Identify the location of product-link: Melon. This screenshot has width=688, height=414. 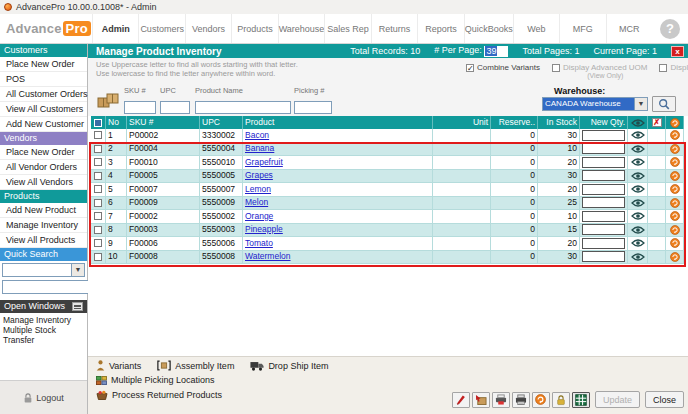
(256, 204).